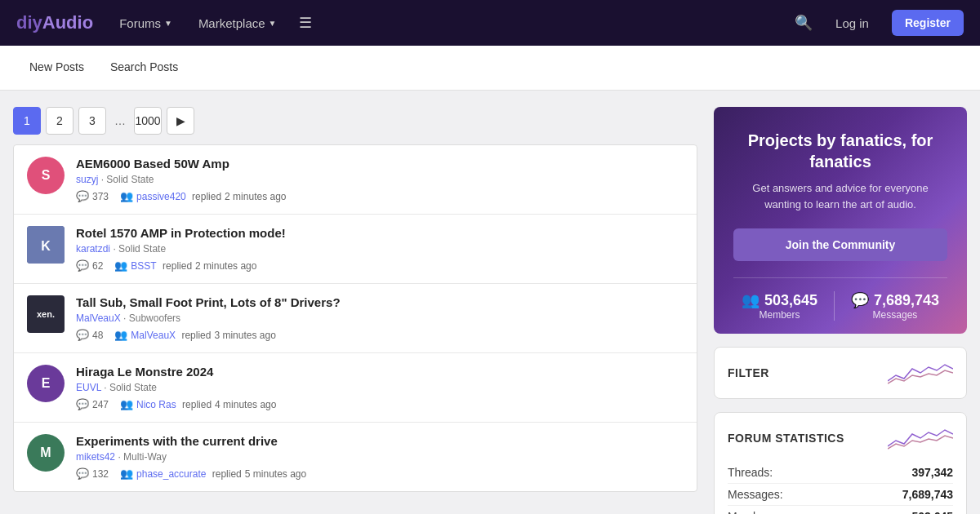 This screenshot has height=514, width=980. I want to click on last-reply-user: passive420, so click(162, 197).